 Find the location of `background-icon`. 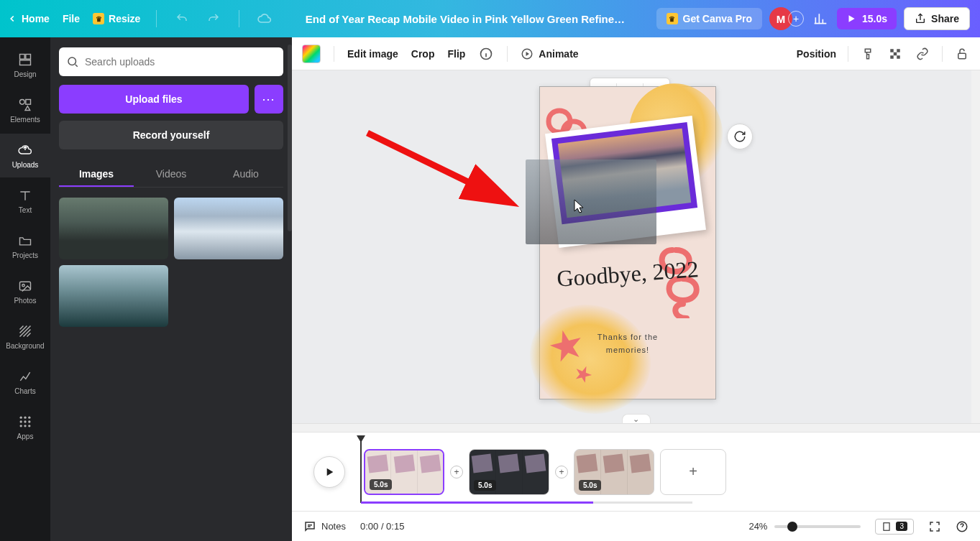

background-icon is located at coordinates (25, 331).